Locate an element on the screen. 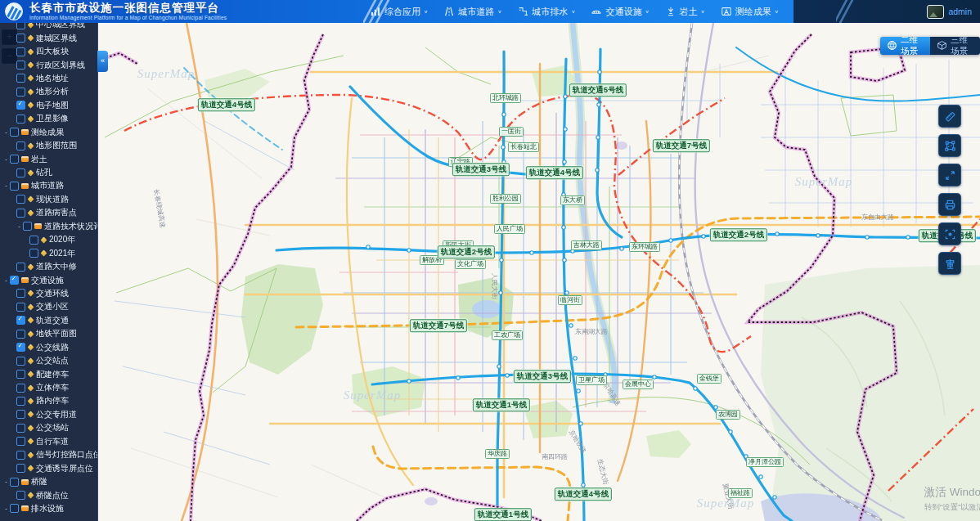 Image resolution: width=980 pixels, height=521 pixels. tree-node: 交通小区 is located at coordinates (49, 307).